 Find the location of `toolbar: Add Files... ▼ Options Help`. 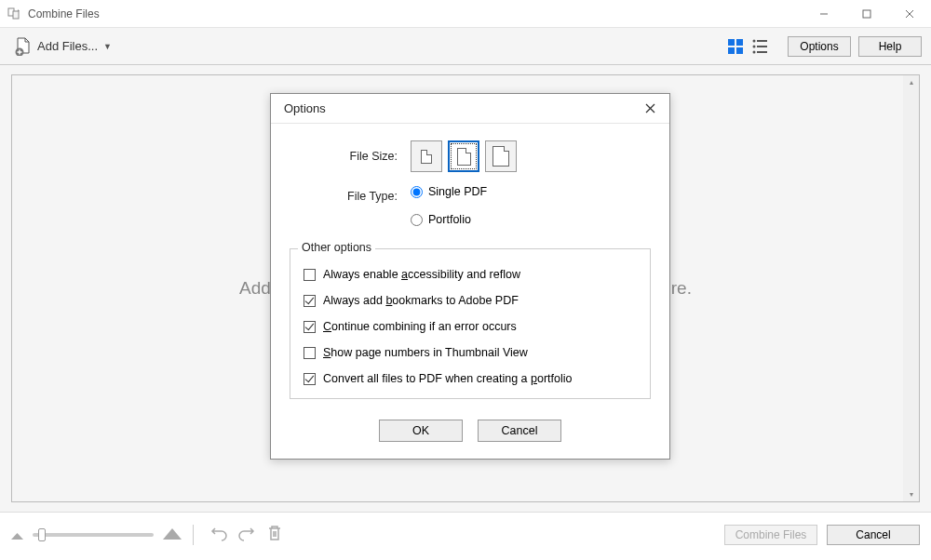

toolbar: Add Files... ▼ Options Help is located at coordinates (466, 47).